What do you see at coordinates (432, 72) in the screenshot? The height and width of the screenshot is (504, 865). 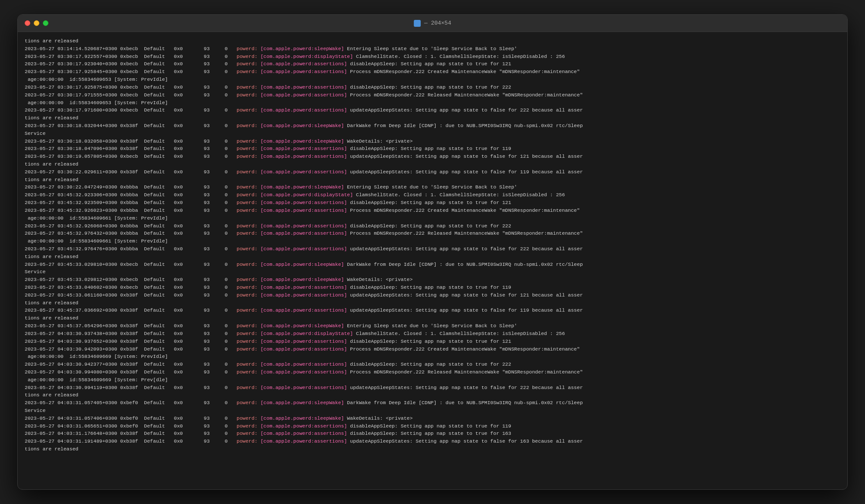 I see `log-line: 2023-05-27 03:30:17.925845+0300 0xbecb D…` at bounding box center [432, 72].